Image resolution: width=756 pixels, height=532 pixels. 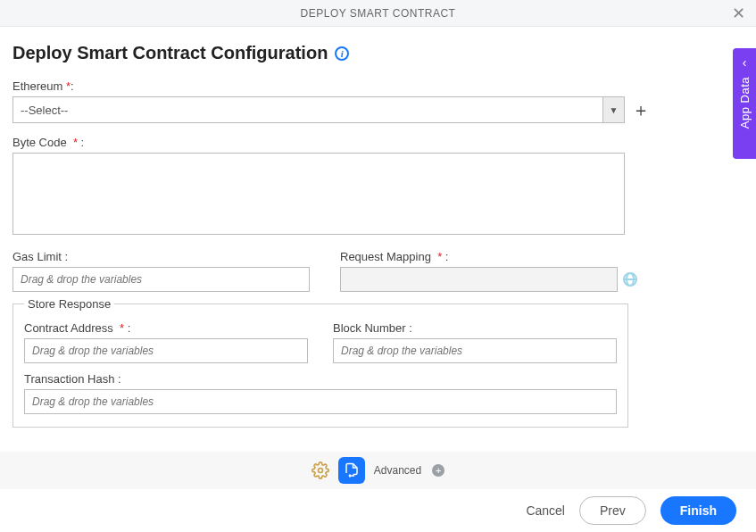 I want to click on gaslimit-input, so click(x=161, y=279).